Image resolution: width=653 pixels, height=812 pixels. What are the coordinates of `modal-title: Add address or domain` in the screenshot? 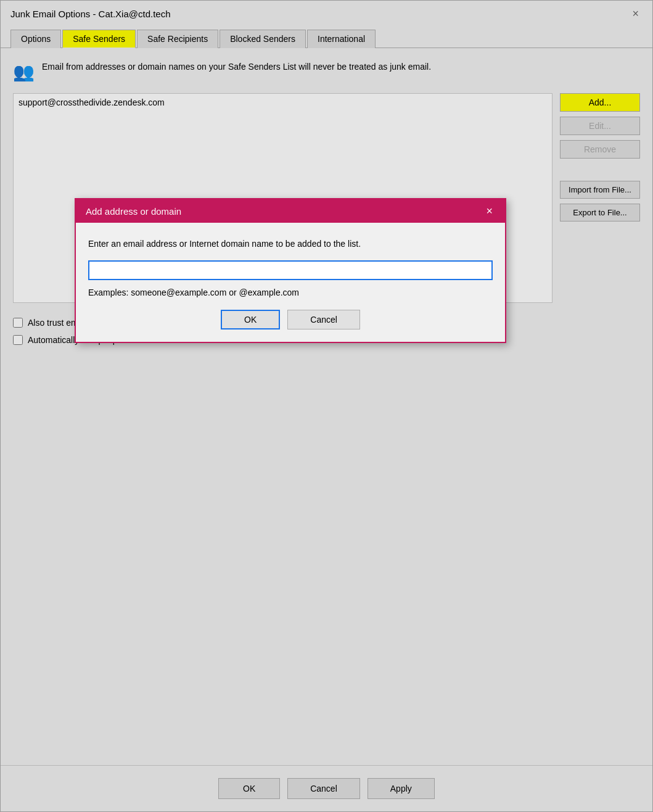 It's located at (133, 211).